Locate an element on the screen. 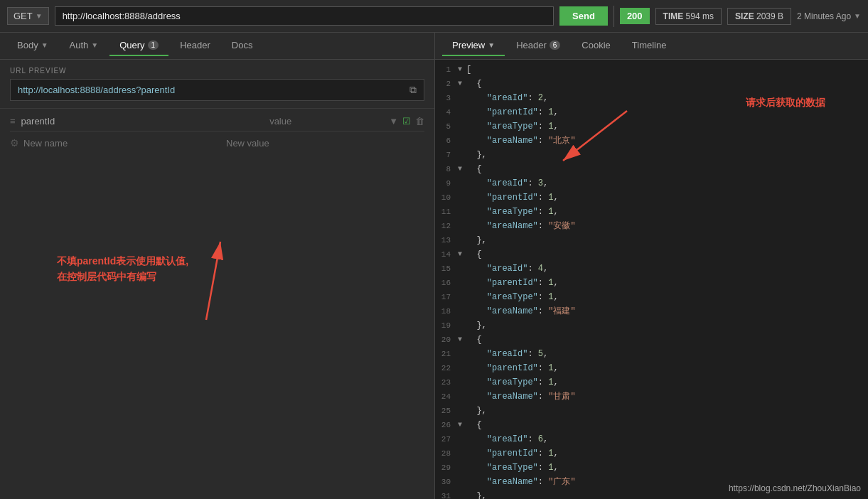 The width and height of the screenshot is (868, 499). left-tab-bar: Body ▼ Auth ▼ Query 1 Header Docs is located at coordinates (218, 46).